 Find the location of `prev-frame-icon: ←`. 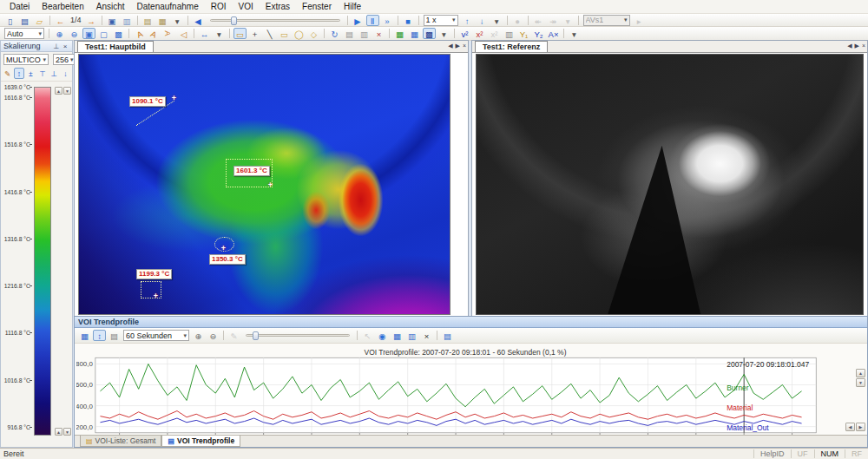

prev-frame-icon: ← is located at coordinates (61, 21).